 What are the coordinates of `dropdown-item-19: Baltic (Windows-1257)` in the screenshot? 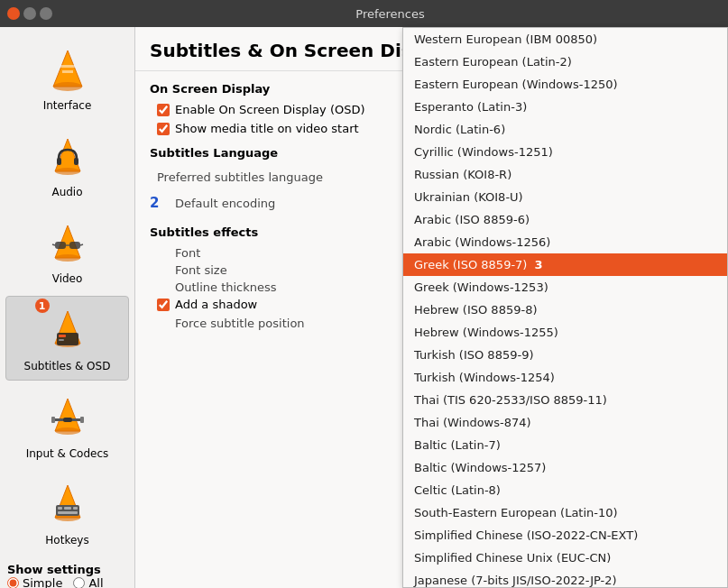 It's located at (565, 467).